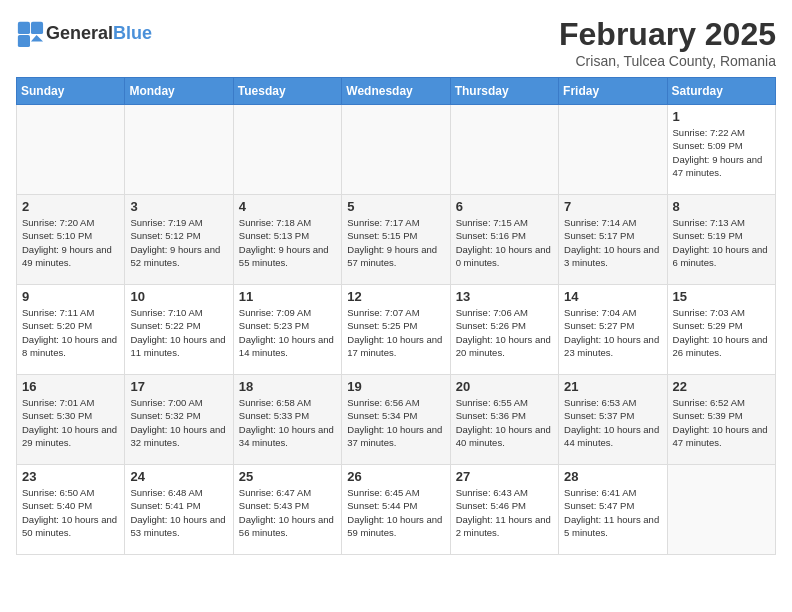 The height and width of the screenshot is (612, 792). Describe the element at coordinates (721, 92) in the screenshot. I see `weekday-header-saturday: Saturday` at that location.